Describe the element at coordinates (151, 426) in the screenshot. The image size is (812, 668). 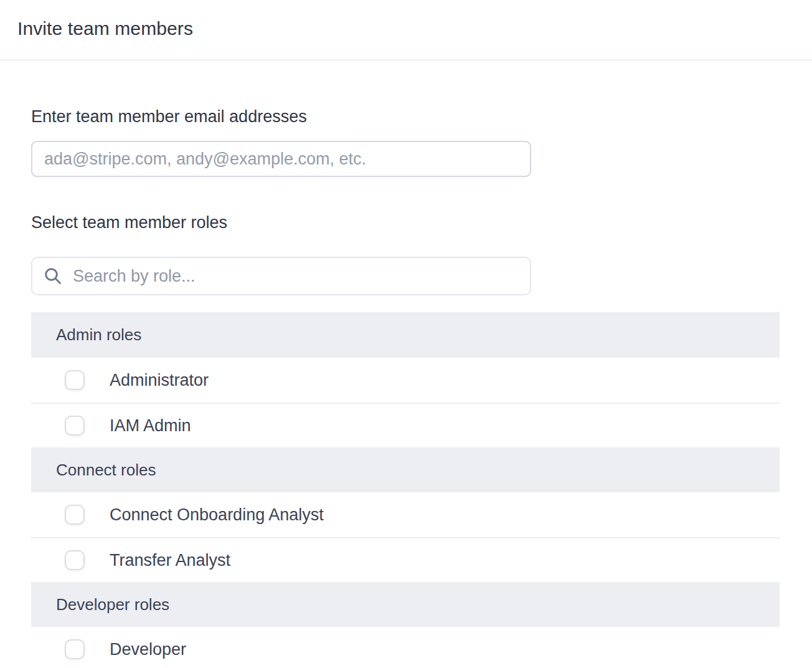
I see `role-name: IAM Admin` at that location.